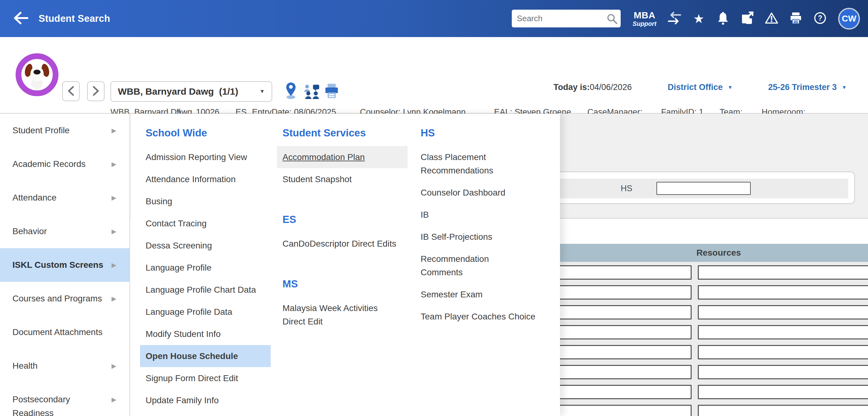  I want to click on school-office-dropdown: District Office ▼, so click(700, 87).